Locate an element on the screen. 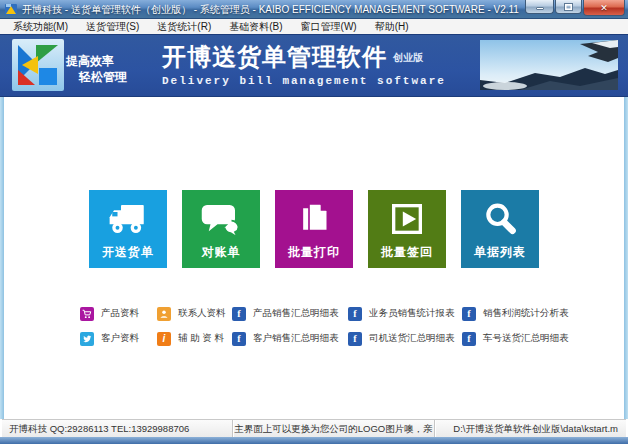  banner-edition-badge: 创业版 is located at coordinates (408, 58).